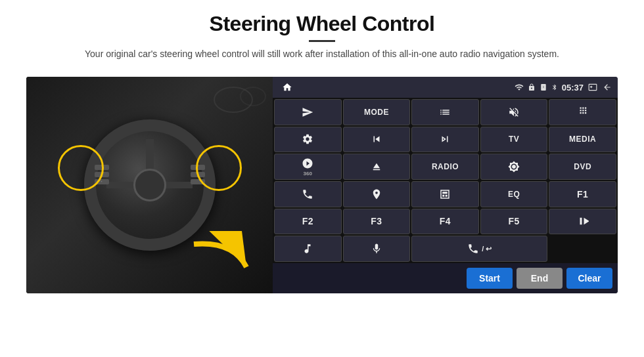 This screenshot has height=357, width=644. Describe the element at coordinates (543, 87) in the screenshot. I see `sim-icon` at that location.